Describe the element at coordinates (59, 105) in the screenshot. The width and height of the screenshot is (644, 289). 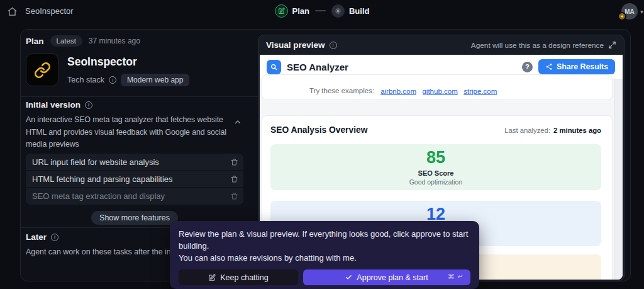
I see `initial-version-heading: Initial version` at that location.